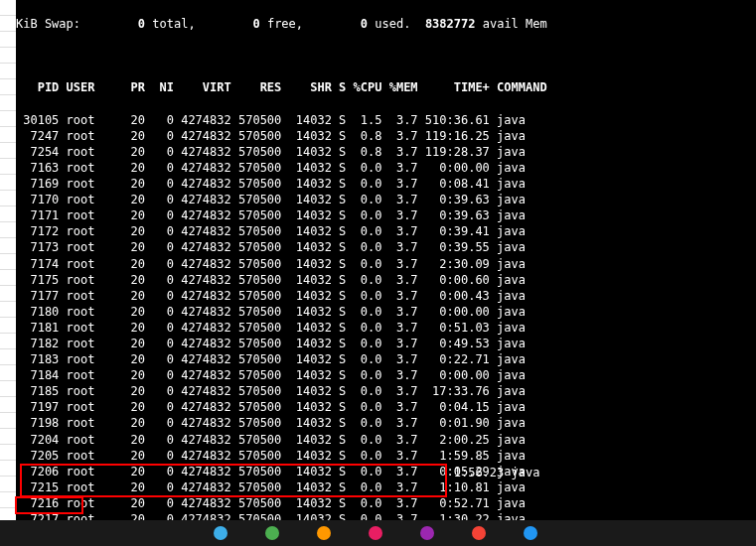  What do you see at coordinates (385, 87) in the screenshot?
I see `process-table-header: PID USER PR NI VIRT RES SHR S %CPU %MEM …` at bounding box center [385, 87].